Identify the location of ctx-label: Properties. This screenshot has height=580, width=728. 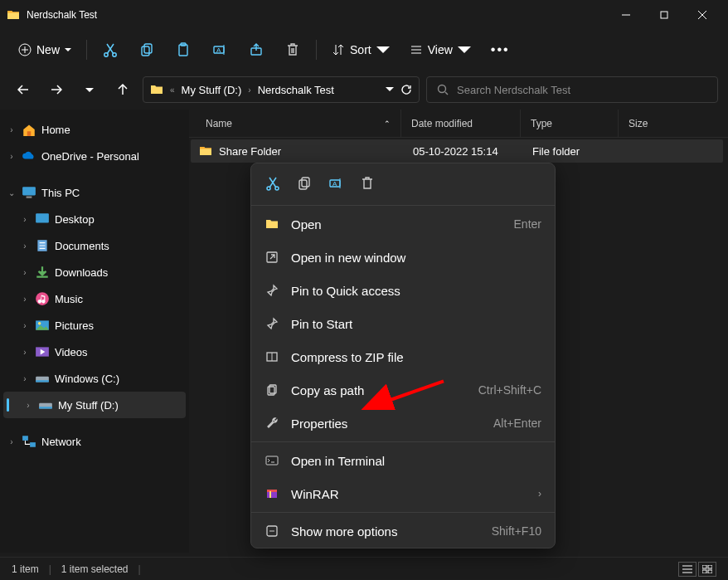
(386, 423).